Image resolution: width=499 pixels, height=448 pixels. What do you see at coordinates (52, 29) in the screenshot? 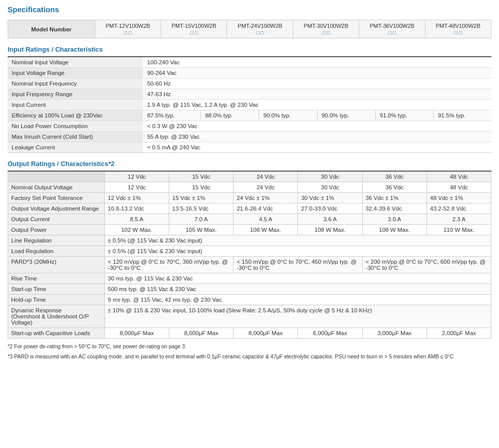
I see `model-label: Model Number` at bounding box center [52, 29].